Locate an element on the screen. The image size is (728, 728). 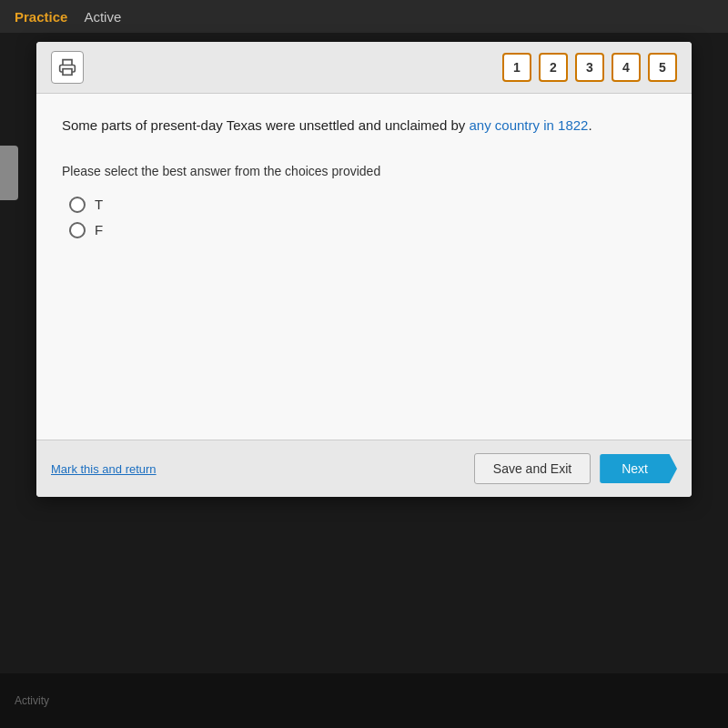
left-tab is located at coordinates (9, 173).